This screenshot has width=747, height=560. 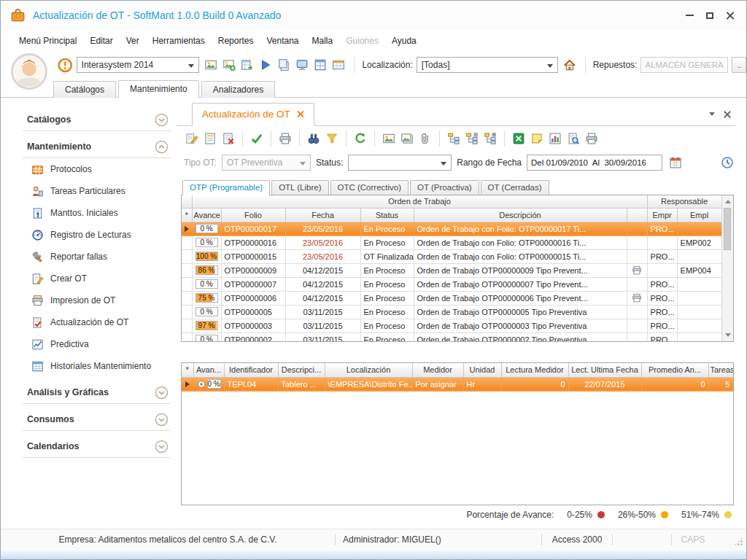 I want to click on column-header-promedio-an: Promedio An..., so click(x=675, y=370).